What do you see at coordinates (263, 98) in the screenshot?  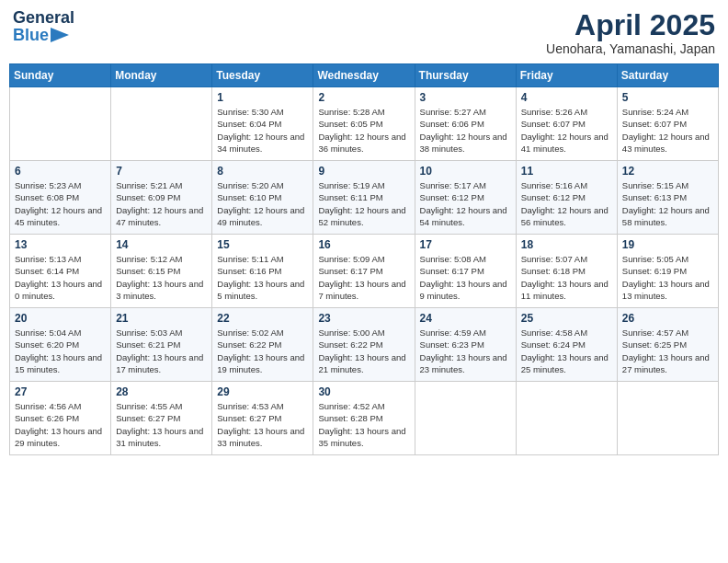 I see `day-number: 1` at bounding box center [263, 98].